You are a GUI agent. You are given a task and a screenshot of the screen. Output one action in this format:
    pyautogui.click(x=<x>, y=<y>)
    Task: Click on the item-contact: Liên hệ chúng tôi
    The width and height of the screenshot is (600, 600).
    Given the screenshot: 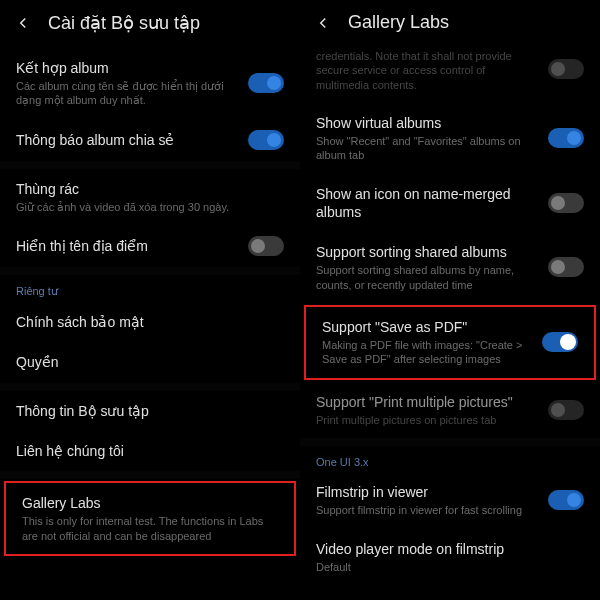 What is the action you would take?
    pyautogui.click(x=150, y=451)
    